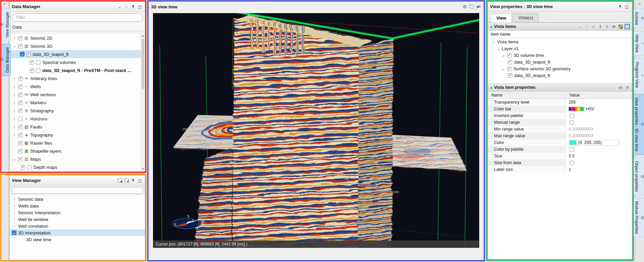 The image size is (644, 262). Describe the element at coordinates (75, 103) in the screenshot. I see `tree-item-markers: › ∗ Markers` at that location.